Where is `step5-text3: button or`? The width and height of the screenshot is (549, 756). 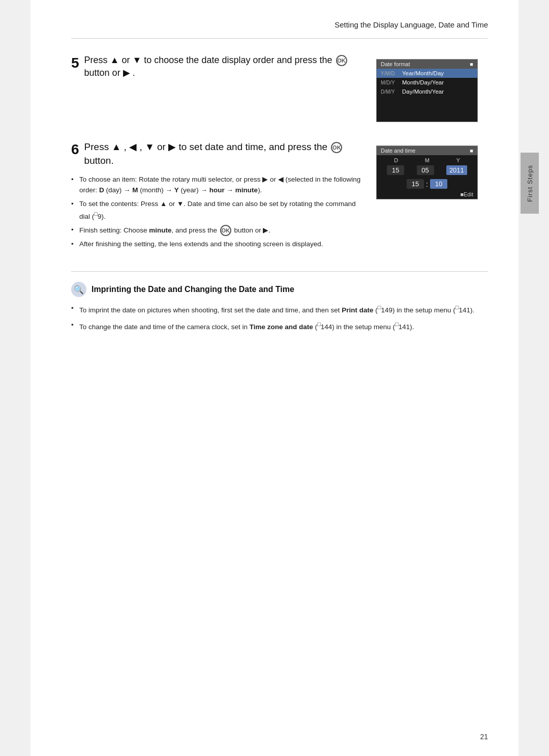
step5-text3: button or is located at coordinates (104, 73).